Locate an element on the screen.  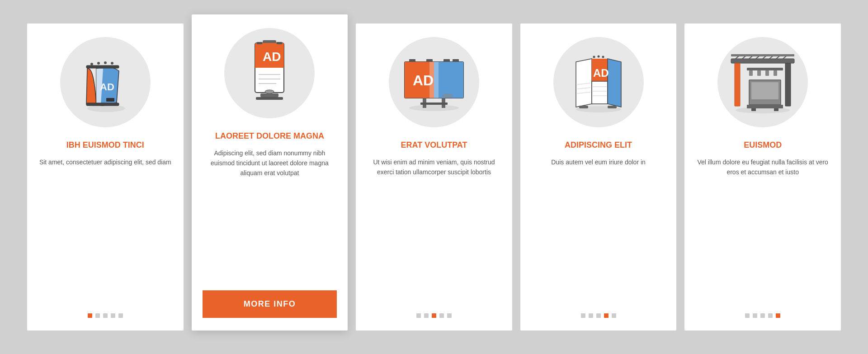
card-3-desc: Ut wisi enim ad minim veniam, quis nostr… is located at coordinates (434, 228).